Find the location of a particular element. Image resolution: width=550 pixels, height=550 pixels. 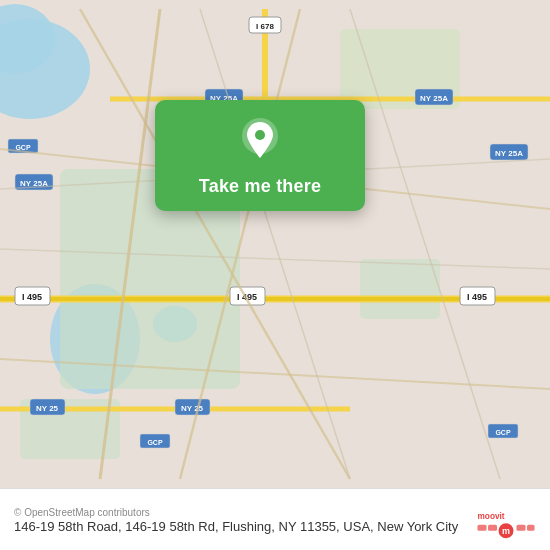

bottom-bar: © OpenStreetMap contributors 146-19 58th… is located at coordinates (275, 519).